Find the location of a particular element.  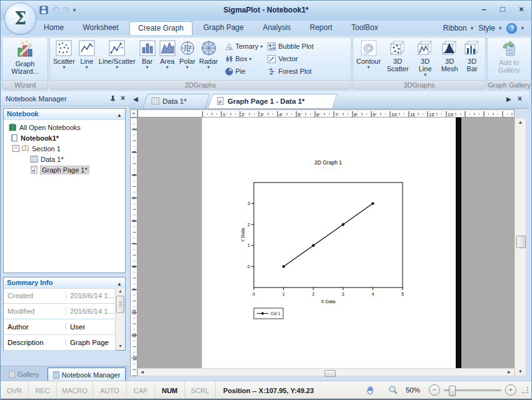

pan-hand-icon is located at coordinates (370, 390).